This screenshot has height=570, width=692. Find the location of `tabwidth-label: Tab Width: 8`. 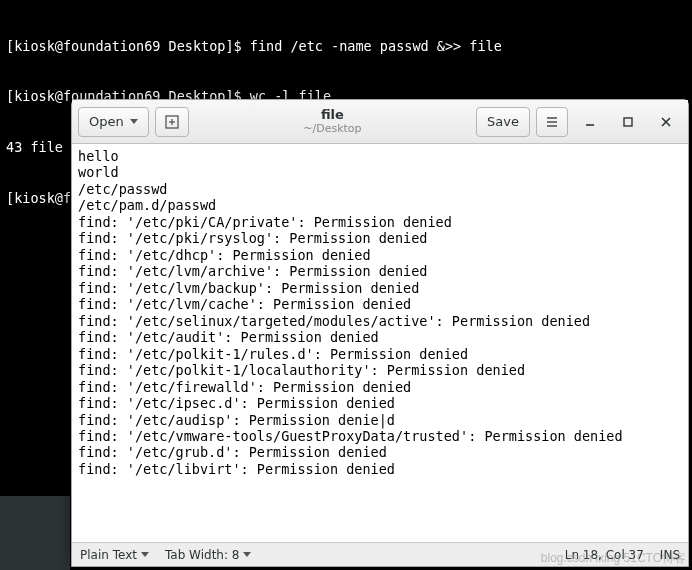

tabwidth-label: Tab Width: 8 is located at coordinates (202, 555).